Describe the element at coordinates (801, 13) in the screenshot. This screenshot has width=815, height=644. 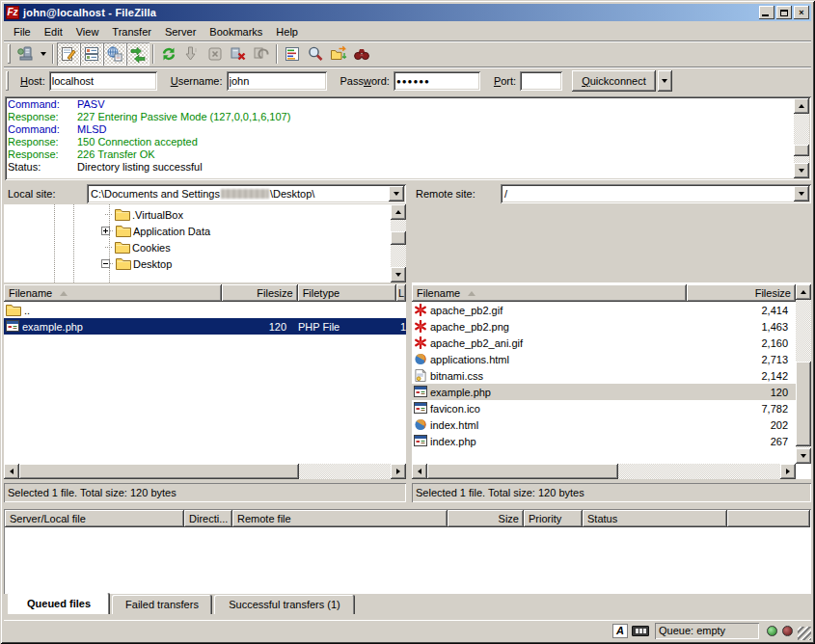
I see `close-button: ×` at that location.